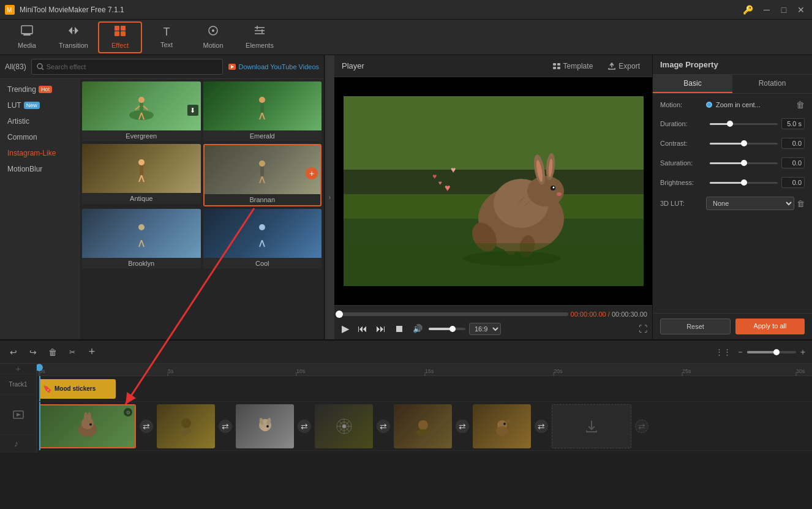 The height and width of the screenshot is (509, 812). Describe the element at coordinates (88, 426) in the screenshot. I see `clip-rabbit: ⊙` at that location.